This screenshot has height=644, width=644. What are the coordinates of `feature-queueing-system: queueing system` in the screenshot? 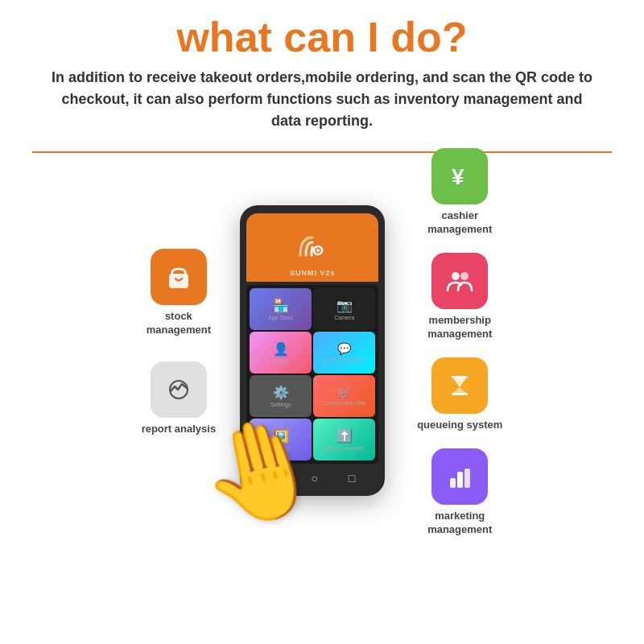 It's located at (460, 394).